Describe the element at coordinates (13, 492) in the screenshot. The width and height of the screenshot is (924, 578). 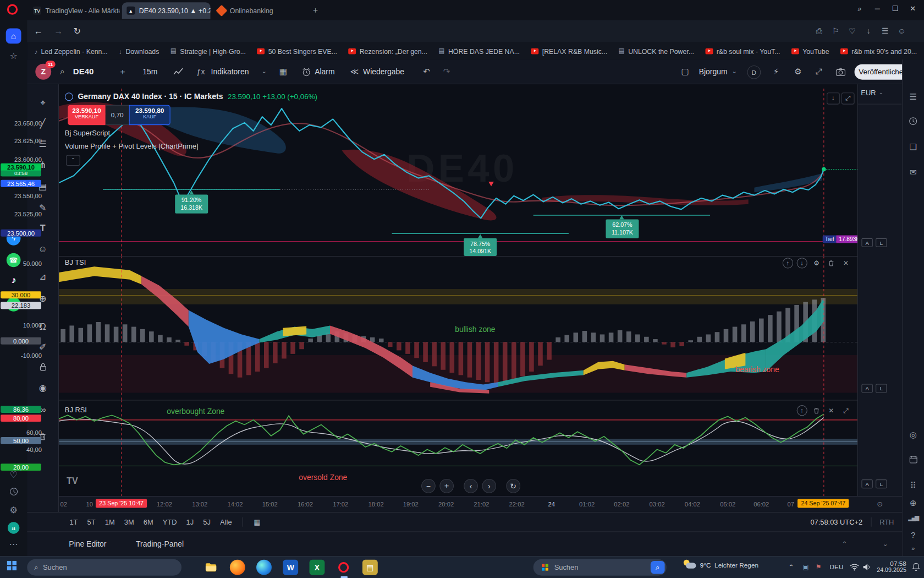
I see `history-icon` at that location.